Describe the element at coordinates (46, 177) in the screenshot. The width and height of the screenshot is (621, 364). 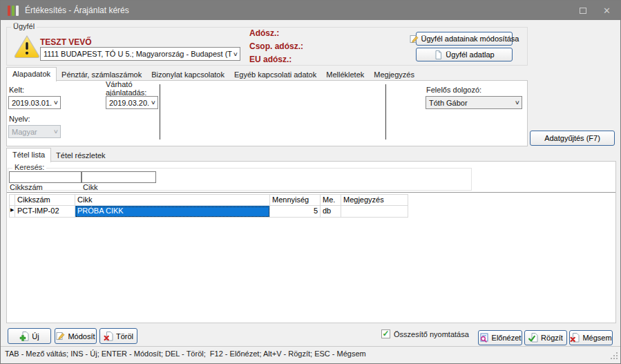
I see `search-cikkszam-input` at that location.